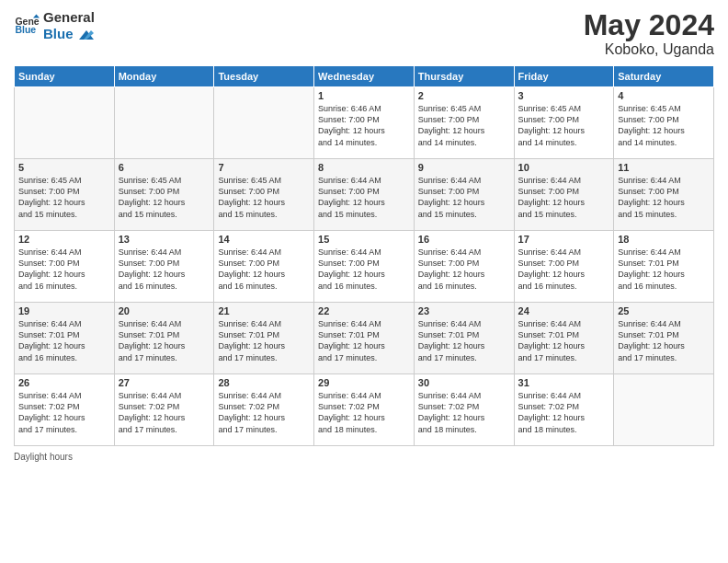 The width and height of the screenshot is (728, 563). What do you see at coordinates (165, 167) in the screenshot?
I see `day-number: 6` at bounding box center [165, 167].